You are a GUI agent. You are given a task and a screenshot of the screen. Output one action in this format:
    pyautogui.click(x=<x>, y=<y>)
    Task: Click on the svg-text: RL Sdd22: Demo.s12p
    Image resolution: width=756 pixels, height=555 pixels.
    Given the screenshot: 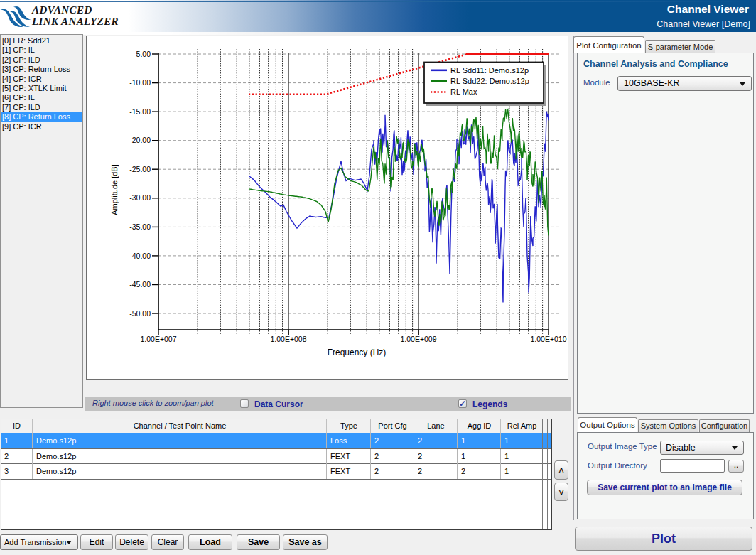 What is the action you would take?
    pyautogui.click(x=490, y=81)
    